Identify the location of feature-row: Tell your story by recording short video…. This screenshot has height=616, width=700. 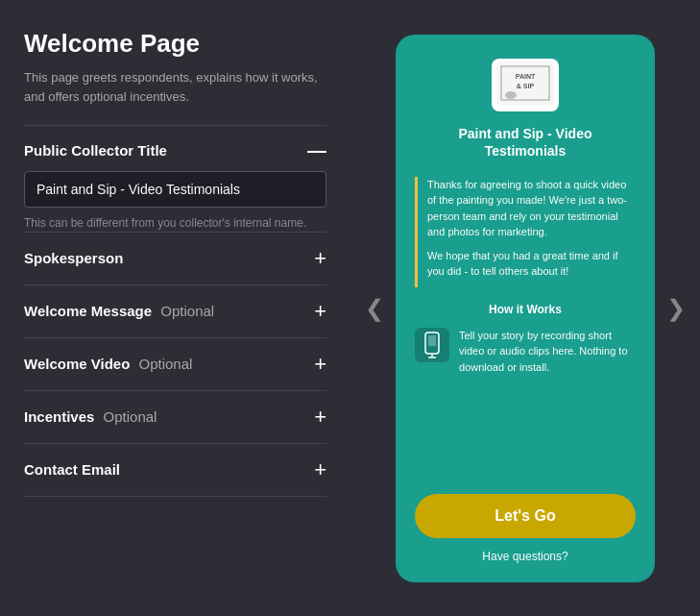
(525, 352).